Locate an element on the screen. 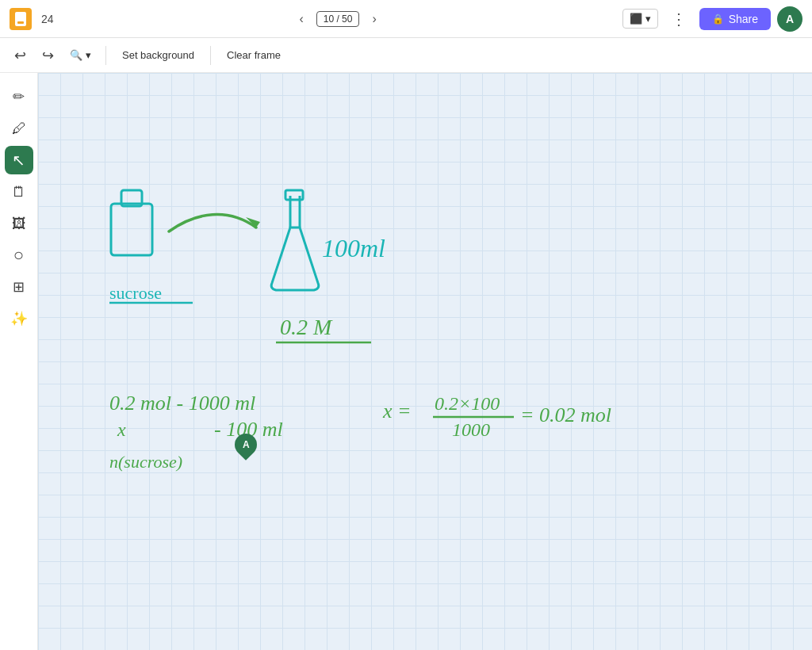  shape-icon: ○ is located at coordinates (19, 255).